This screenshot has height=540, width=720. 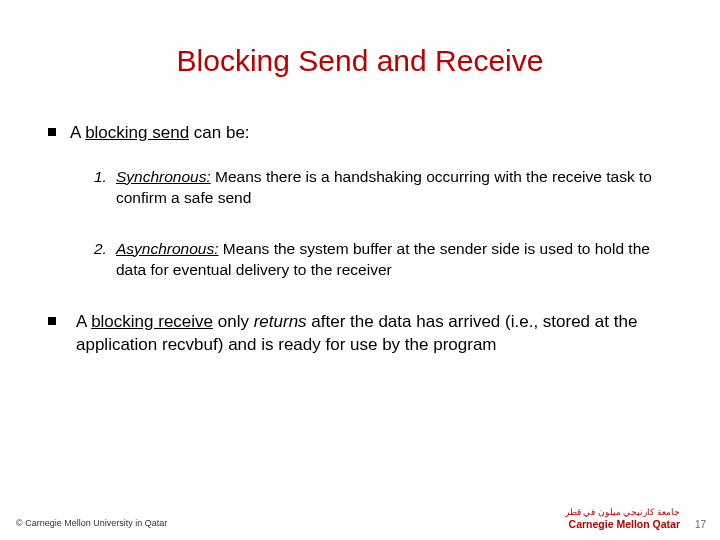 I want to click on copyright-text: © Carnegie Mellon University in Qatar, so click(x=92, y=523).